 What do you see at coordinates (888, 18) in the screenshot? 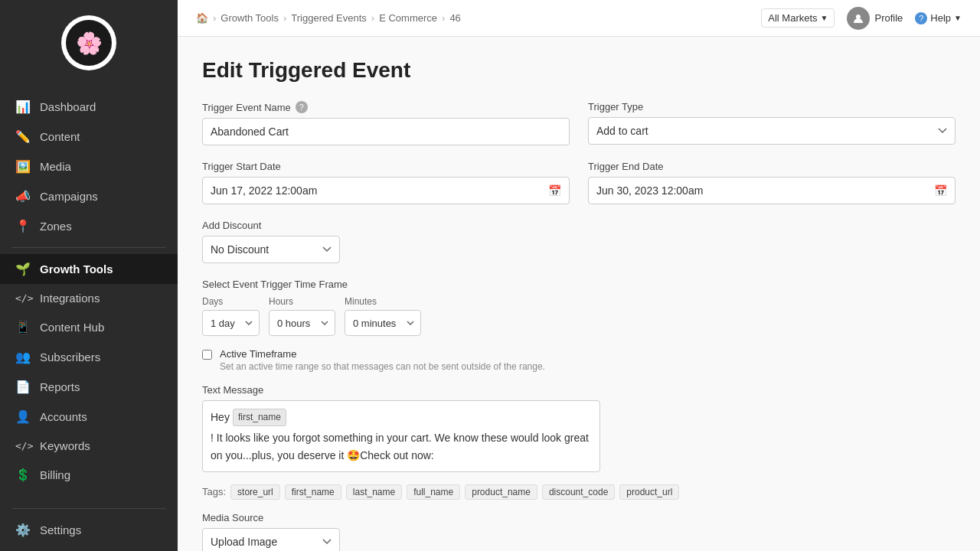
I see `profile-label: Profile` at bounding box center [888, 18].